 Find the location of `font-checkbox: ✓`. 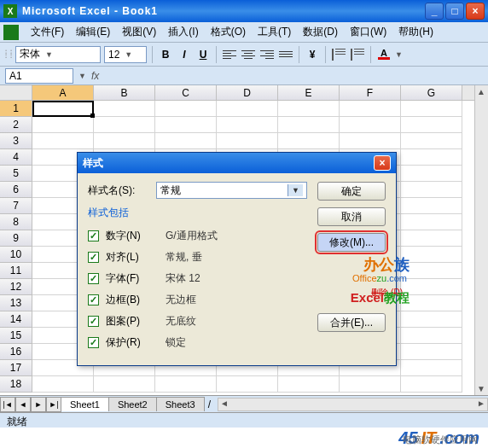

font-checkbox: ✓ is located at coordinates (94, 278).